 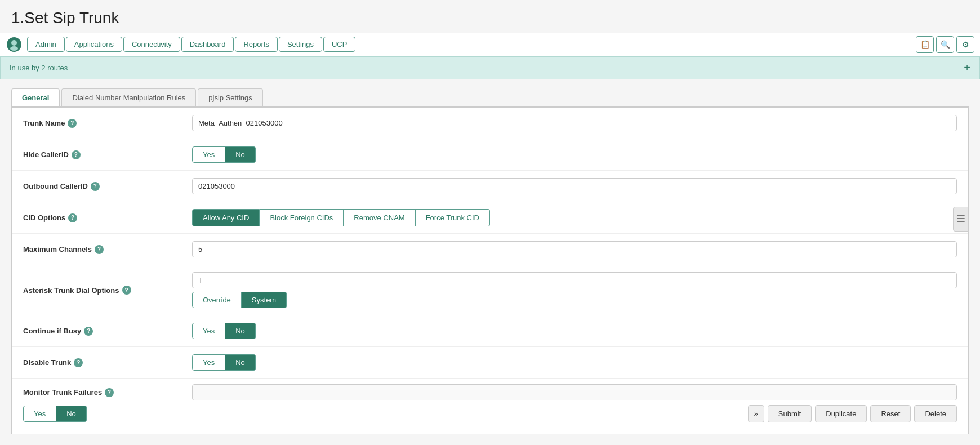 I want to click on monitor-trunk-label: Monitor Trunk Failures ?, so click(x=108, y=393).